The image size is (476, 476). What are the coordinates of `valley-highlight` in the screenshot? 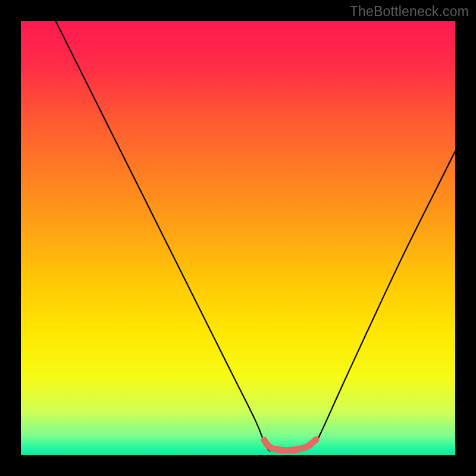 It's located at (290, 445).